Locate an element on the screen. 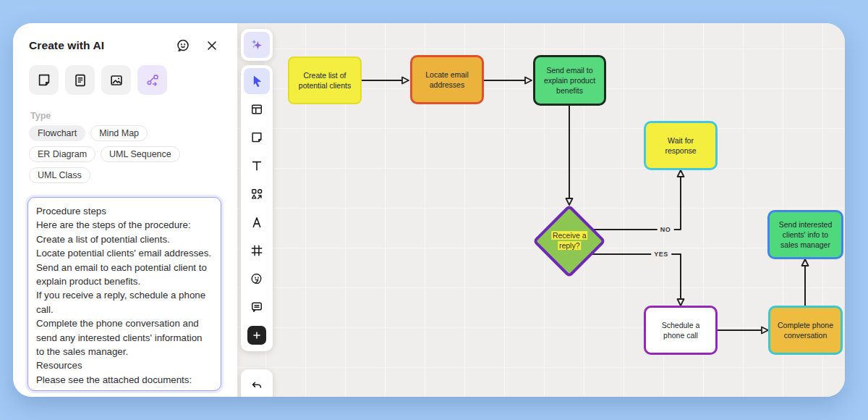 This screenshot has height=420, width=868. type-label: Type is located at coordinates (125, 110).